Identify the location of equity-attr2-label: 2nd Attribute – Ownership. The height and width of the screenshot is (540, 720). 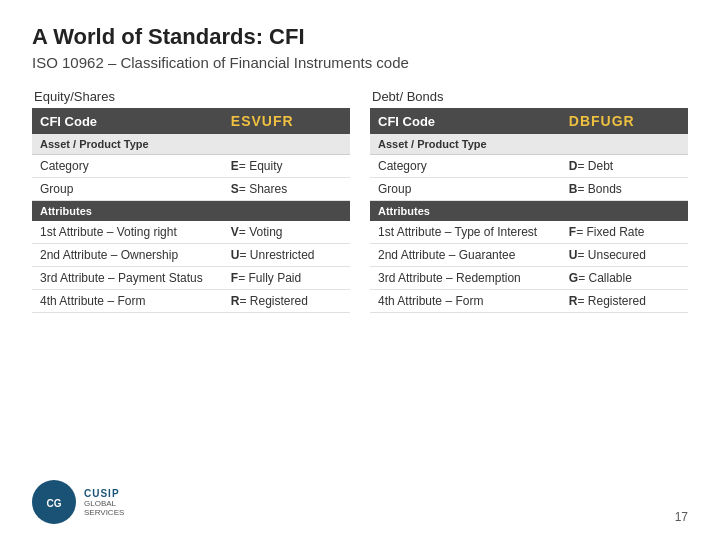
(128, 256).